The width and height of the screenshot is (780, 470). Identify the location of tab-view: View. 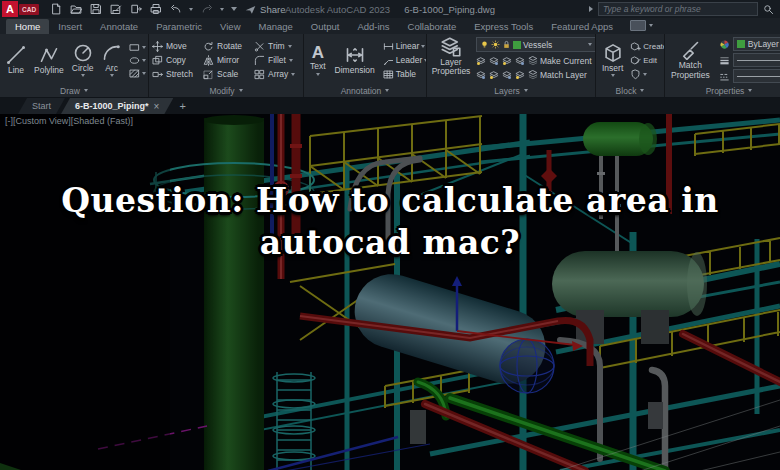
(230, 26).